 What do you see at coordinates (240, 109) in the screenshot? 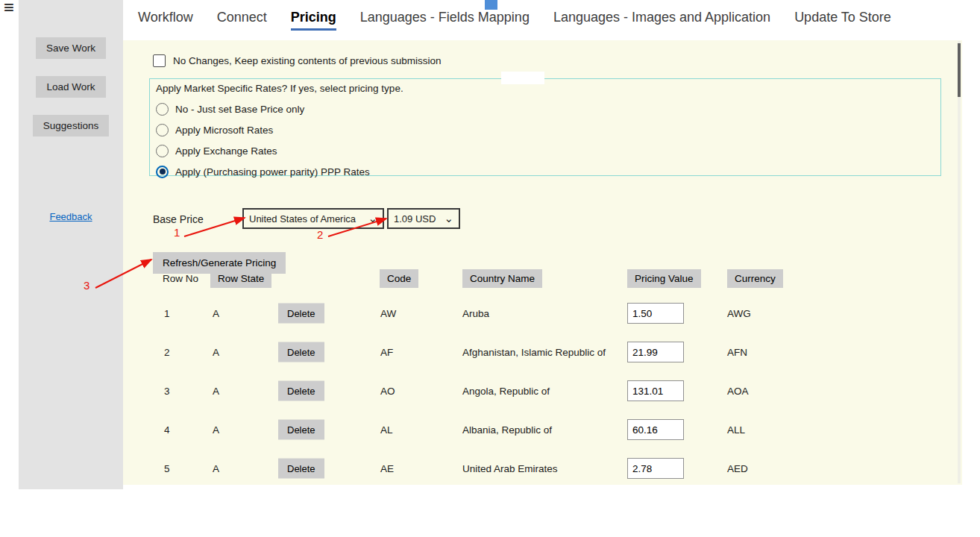
I see `radio-option-label: No - Just set Base Price only` at bounding box center [240, 109].